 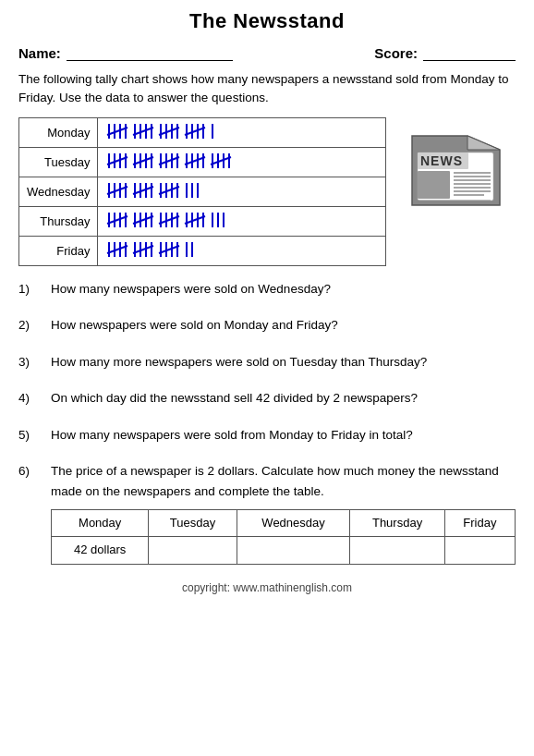 I want to click on answer-table: Monday Tuesday Wednesday Thursday Friday…, so click(x=283, y=538).